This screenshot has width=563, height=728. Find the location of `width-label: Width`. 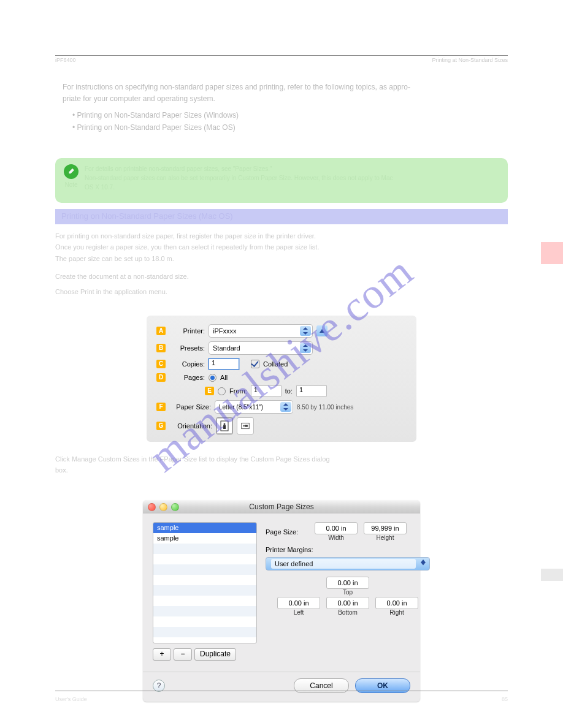

width-label: Width is located at coordinates (336, 538).